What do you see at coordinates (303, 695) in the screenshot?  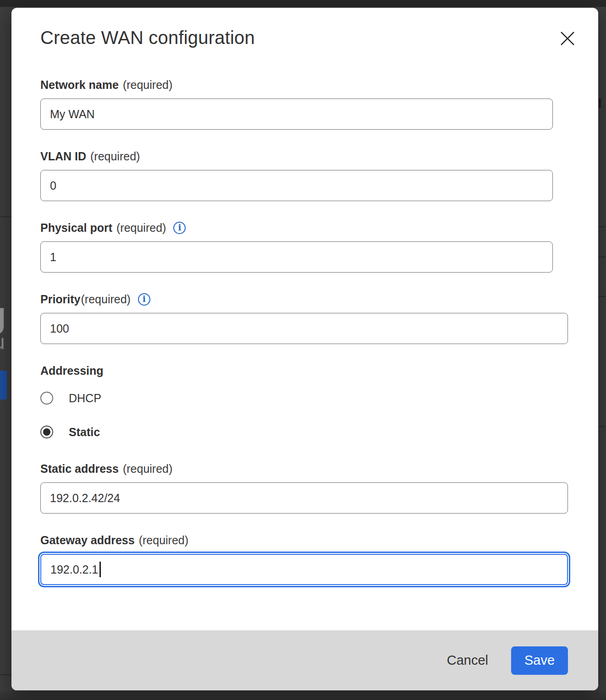 I see `overlay-bottom-strip` at bounding box center [303, 695].